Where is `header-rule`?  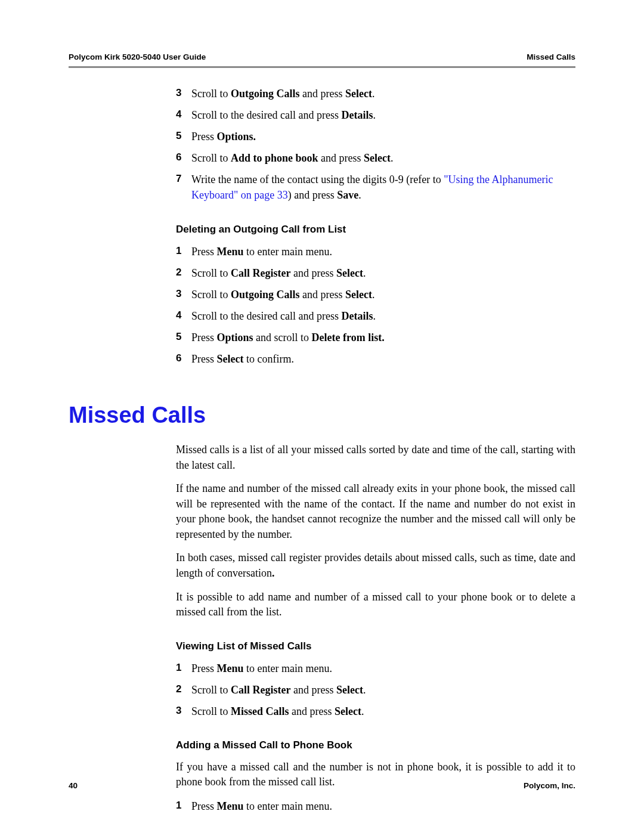 header-rule is located at coordinates (322, 67).